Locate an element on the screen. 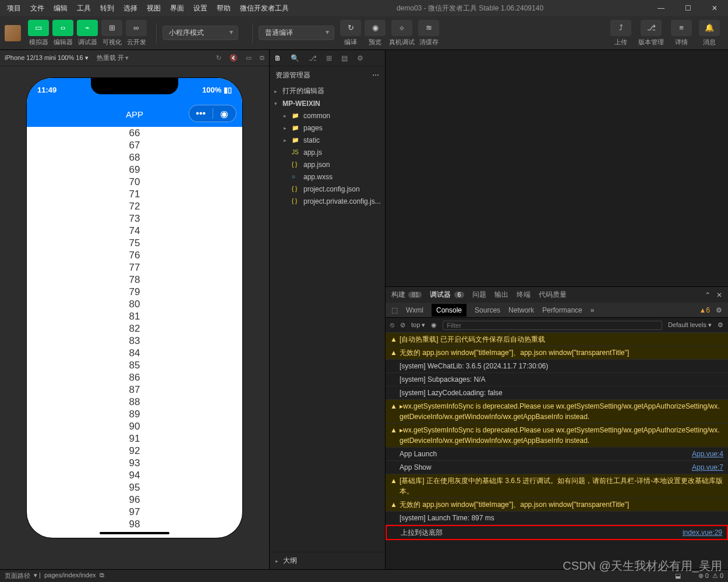  open-editors-section: ▸打开的编辑器 is located at coordinates (327, 91).